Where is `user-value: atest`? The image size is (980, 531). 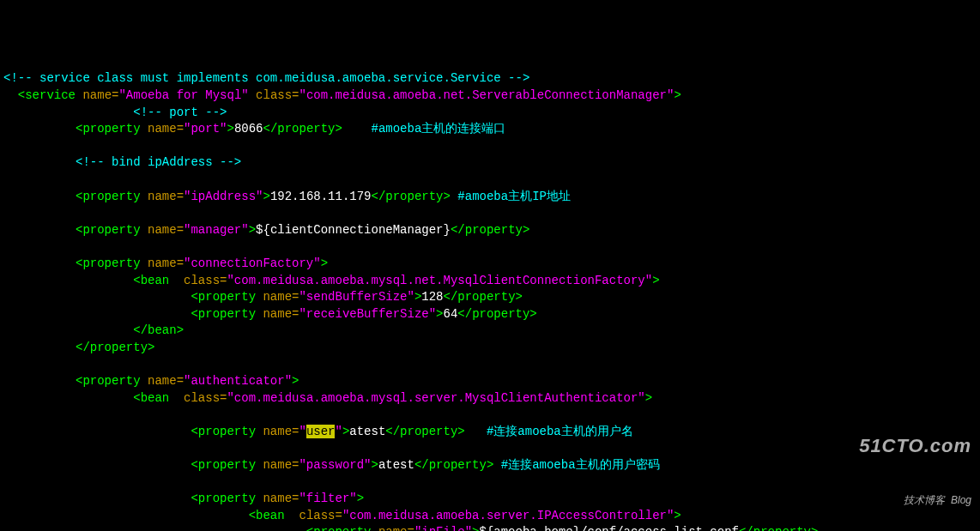 user-value: atest is located at coordinates (367, 431).